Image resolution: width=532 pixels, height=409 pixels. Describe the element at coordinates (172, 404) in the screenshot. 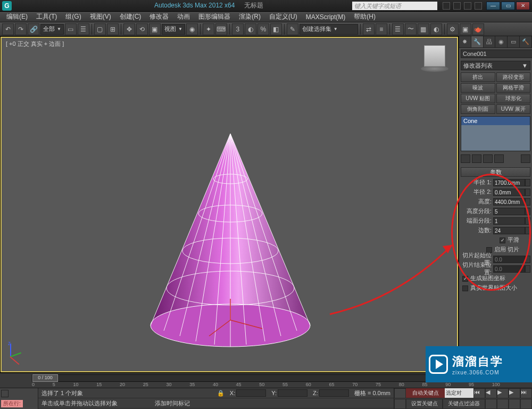

I see `add-time-tag: 添加时间标记` at that location.